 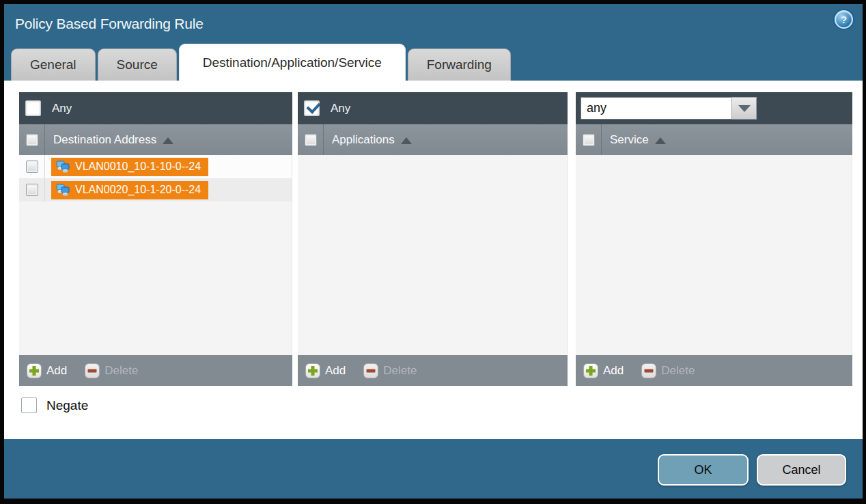 What do you see at coordinates (130, 190) in the screenshot?
I see `address-object-chip: VLAN0020_10-1-20-0--24` at bounding box center [130, 190].